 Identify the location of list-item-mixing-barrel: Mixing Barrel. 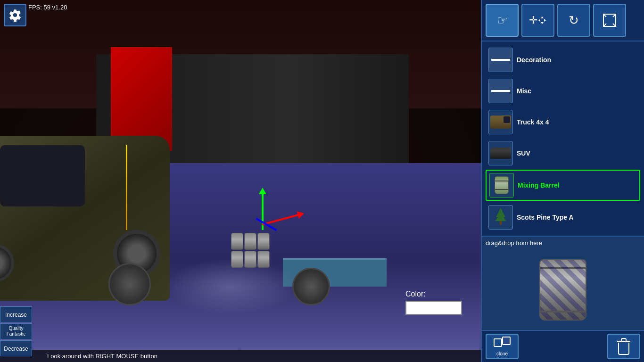
(563, 185).